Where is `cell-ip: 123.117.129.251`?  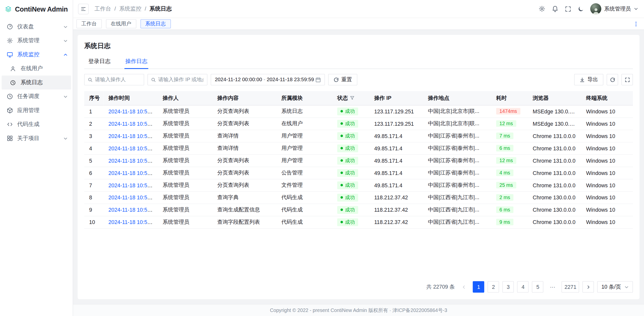 cell-ip: 123.117.129.251 is located at coordinates (396, 111).